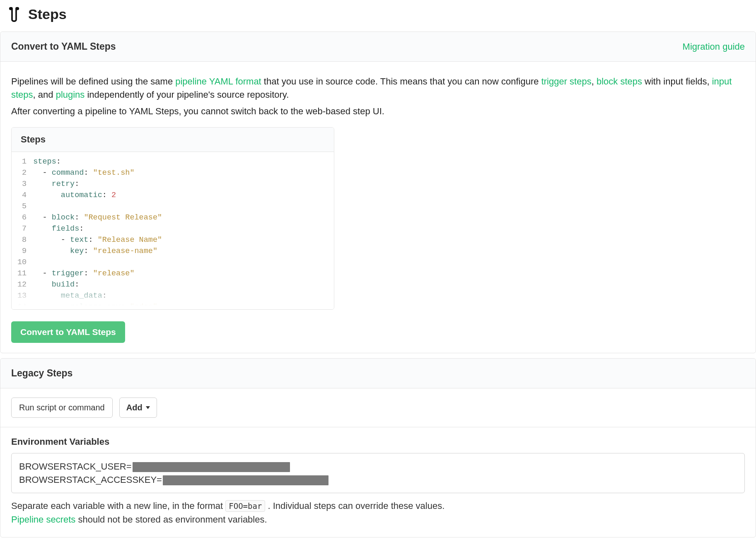 This screenshot has height=547, width=756. What do you see at coordinates (64, 46) in the screenshot?
I see `convert-panel-title: Convert to YAML Steps` at bounding box center [64, 46].